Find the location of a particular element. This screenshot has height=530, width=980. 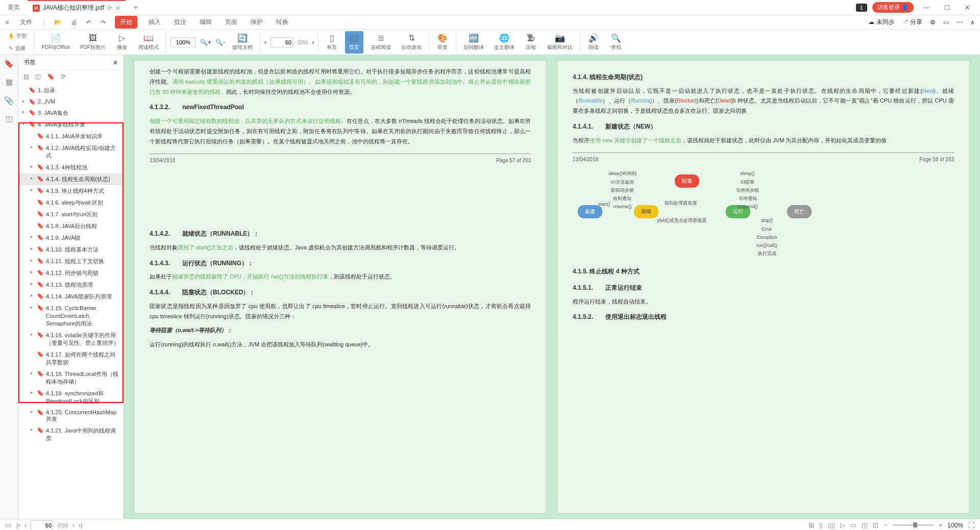

home-tab: 首页 is located at coordinates (14, 8).